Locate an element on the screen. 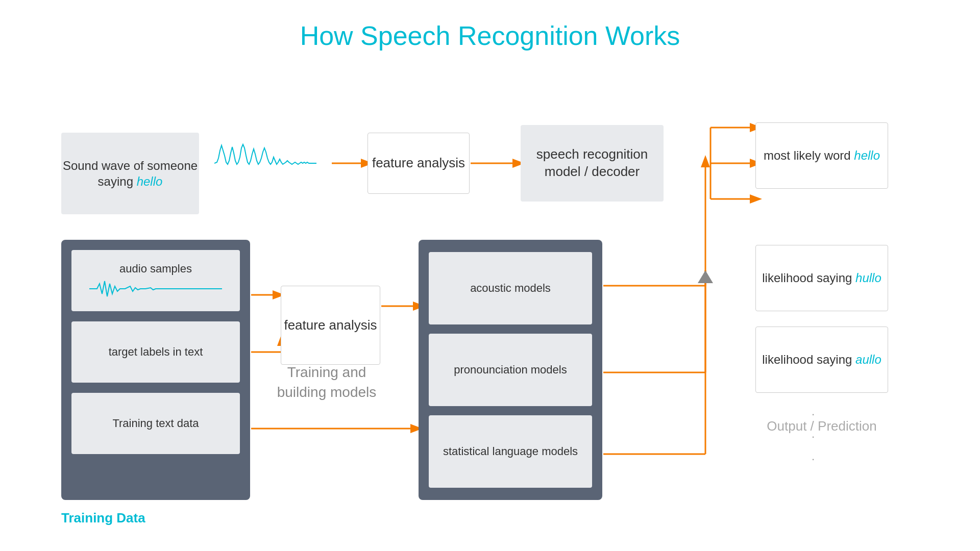 Image resolution: width=980 pixels, height=551 pixels. audio-wave-svg is located at coordinates (156, 289).